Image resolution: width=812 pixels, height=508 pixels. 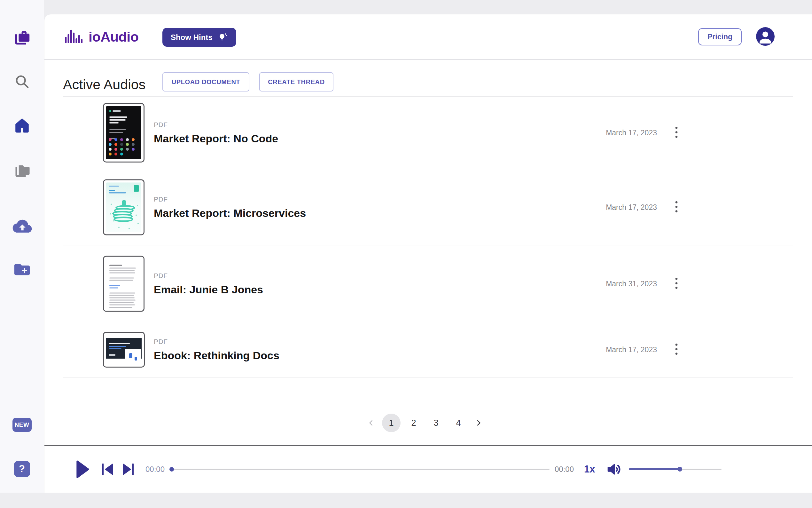 I want to click on show-hints-button: Show Hints, so click(x=199, y=37).